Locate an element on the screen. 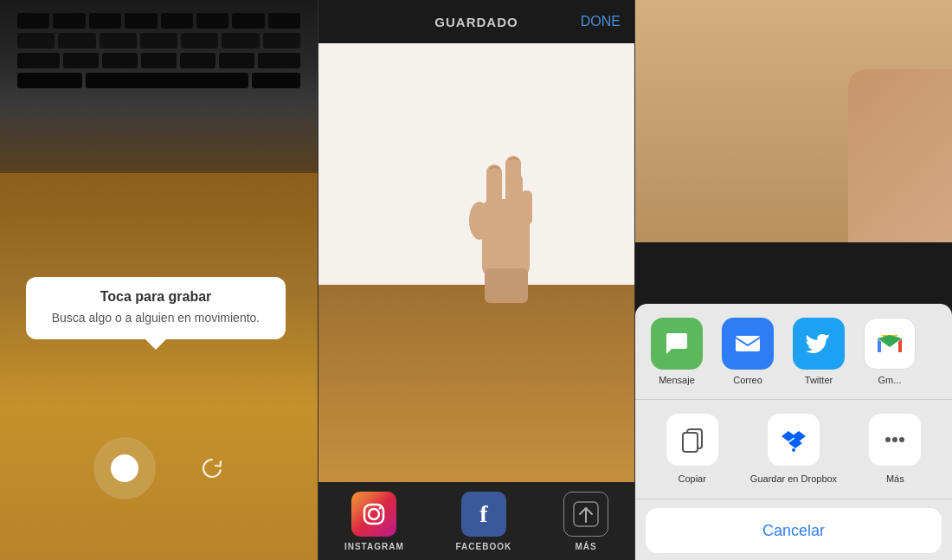 This screenshot has width=952, height=560. messages-label: Mensaje is located at coordinates (677, 380).